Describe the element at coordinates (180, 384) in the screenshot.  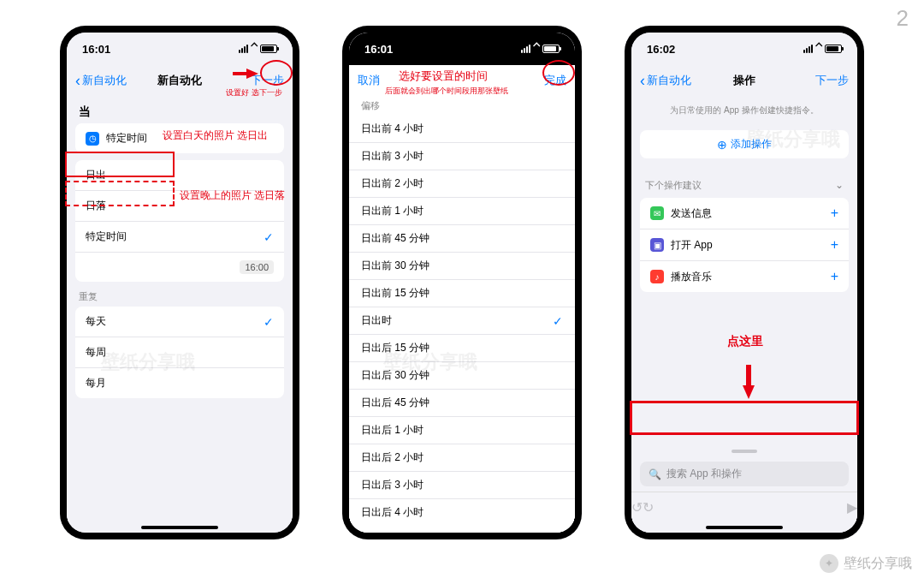
I see `repeat-monthly: 每月` at that location.